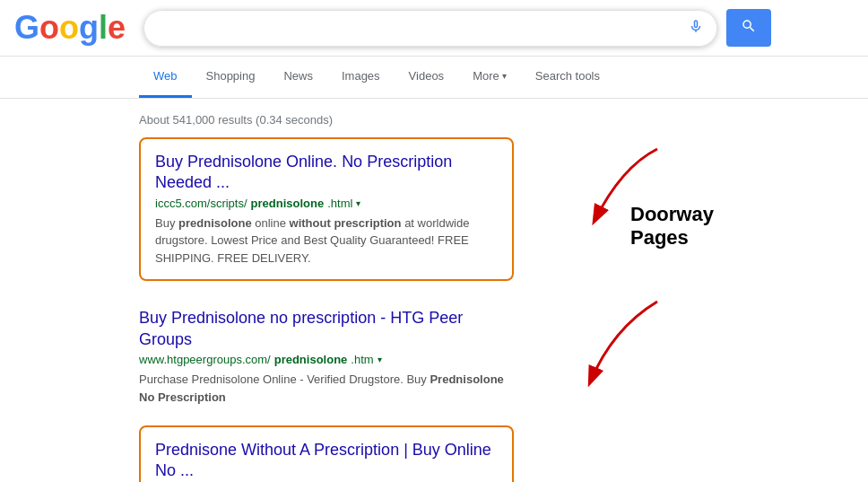  Describe the element at coordinates (117, 28) in the screenshot. I see `logo-e: e` at that location.